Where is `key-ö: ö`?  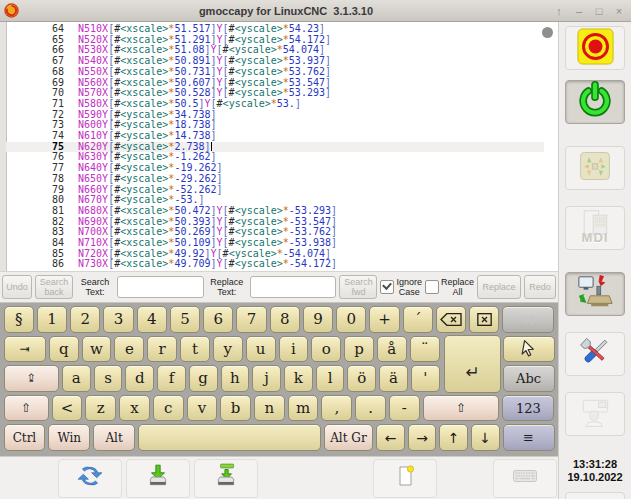 key-ö: ö is located at coordinates (362, 378).